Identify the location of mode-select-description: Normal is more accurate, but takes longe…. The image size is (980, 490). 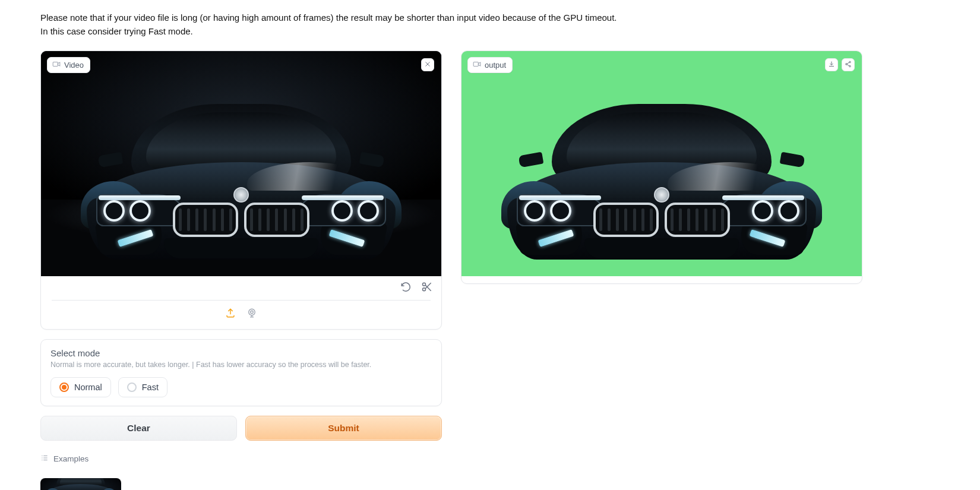
(241, 365).